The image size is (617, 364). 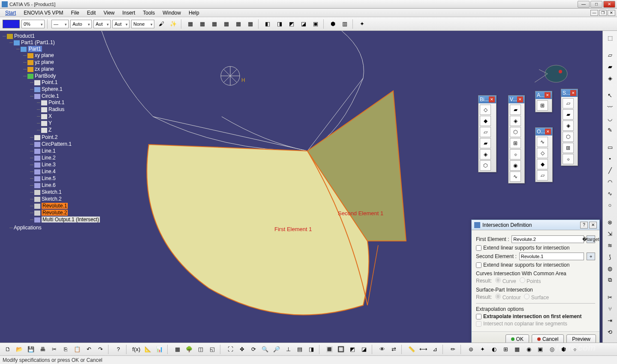 What do you see at coordinates (341, 349) in the screenshot?
I see `shade2-icon: 🔲` at bounding box center [341, 349].